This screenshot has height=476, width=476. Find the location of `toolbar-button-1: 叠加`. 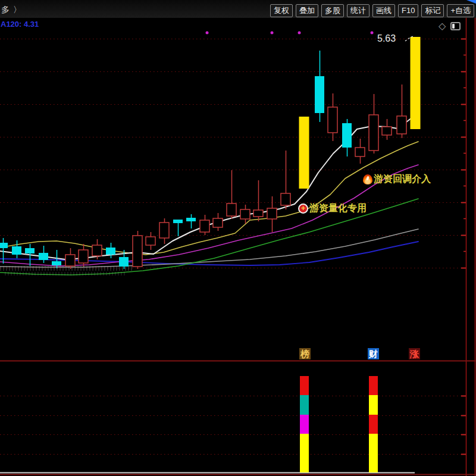

toolbar-button-1: 叠加 is located at coordinates (307, 11).